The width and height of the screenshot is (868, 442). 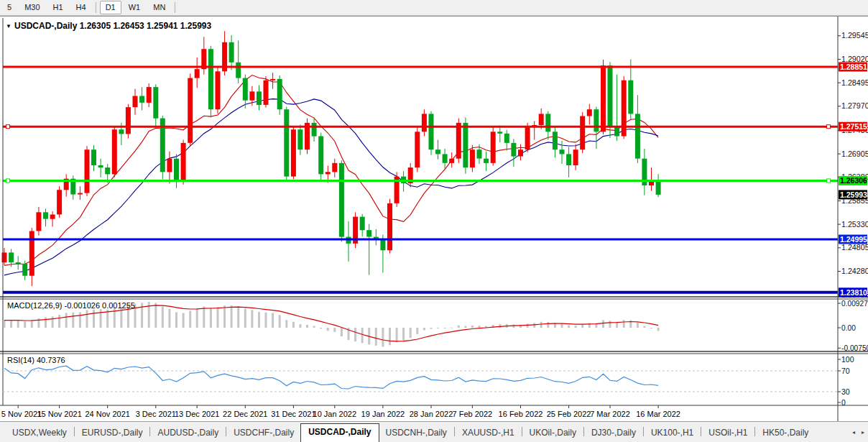 What do you see at coordinates (728, 433) in the screenshot?
I see `tab-usoil-h1: USOil-,H1` at bounding box center [728, 433].